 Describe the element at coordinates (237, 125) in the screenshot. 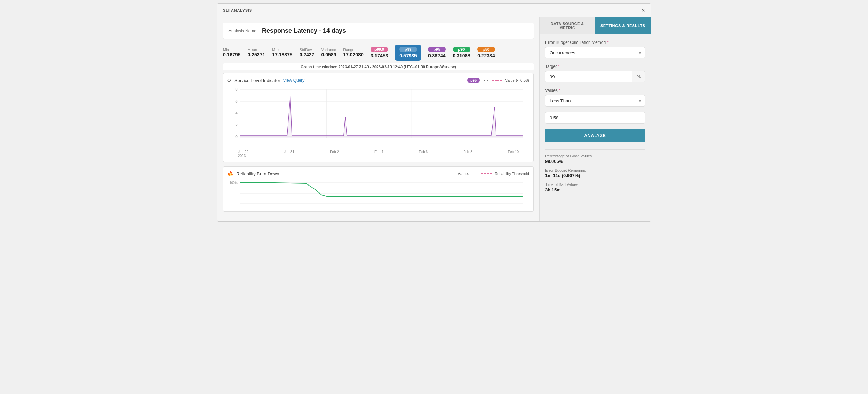

I see `svg-text: 2` at that location.